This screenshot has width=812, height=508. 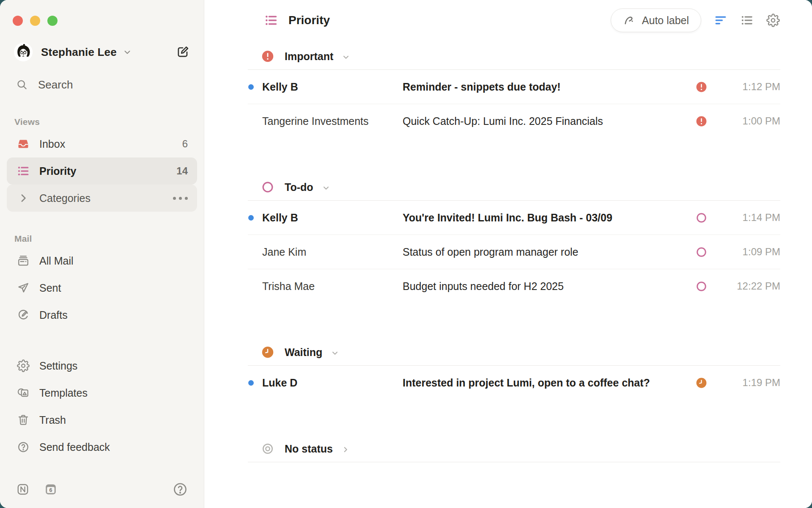 I want to click on group-header: No status, so click(x=514, y=449).